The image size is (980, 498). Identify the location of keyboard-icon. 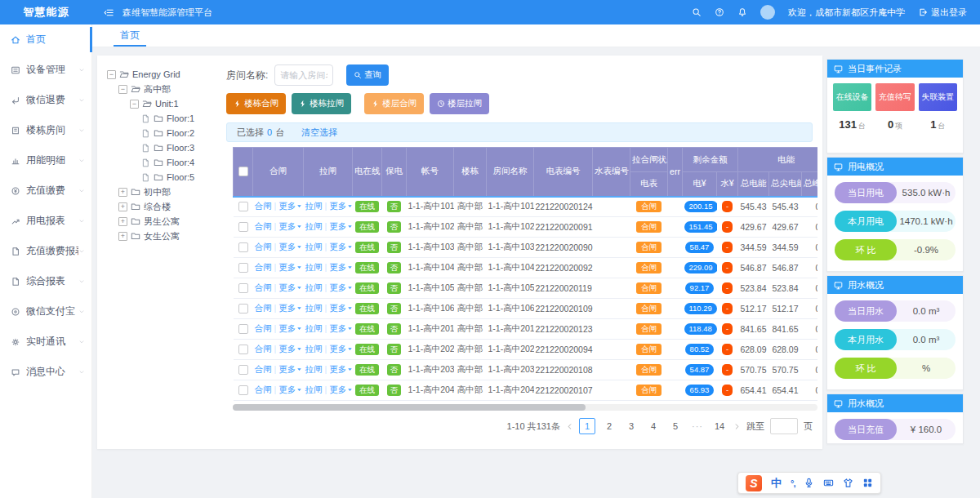
(828, 483).